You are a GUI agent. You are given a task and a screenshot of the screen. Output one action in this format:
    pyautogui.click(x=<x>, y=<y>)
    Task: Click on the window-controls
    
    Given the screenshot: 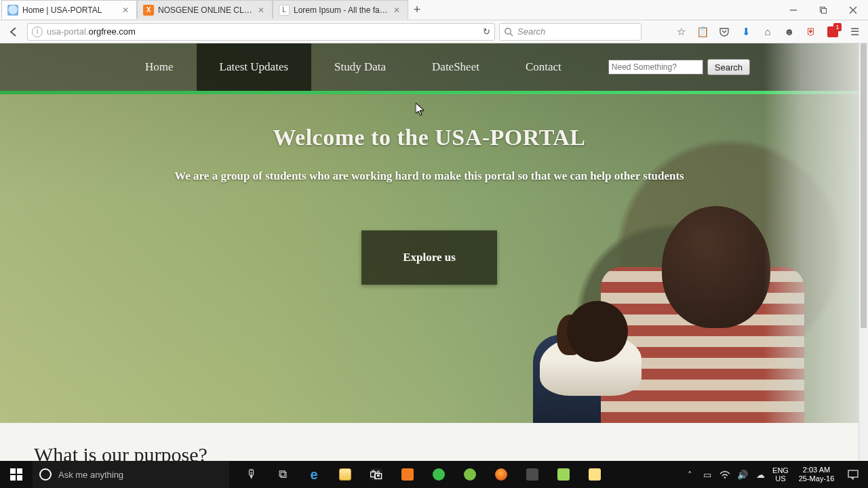 What is the action you would take?
    pyautogui.click(x=823, y=10)
    